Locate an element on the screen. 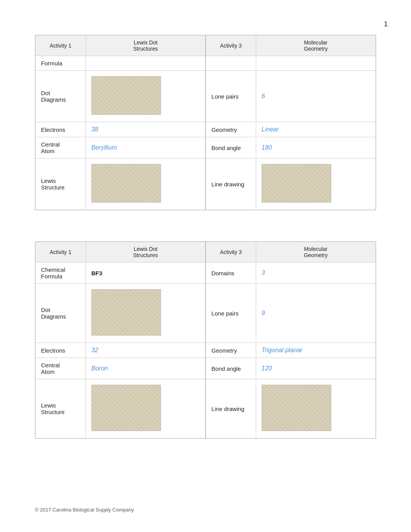 The height and width of the screenshot is (532, 411). bond-angle-value: 180 is located at coordinates (316, 148).